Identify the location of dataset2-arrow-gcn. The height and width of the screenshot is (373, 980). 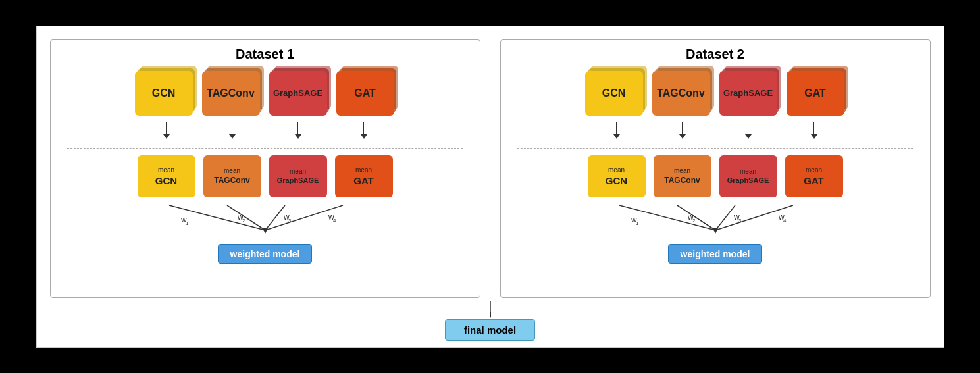
(617, 130).